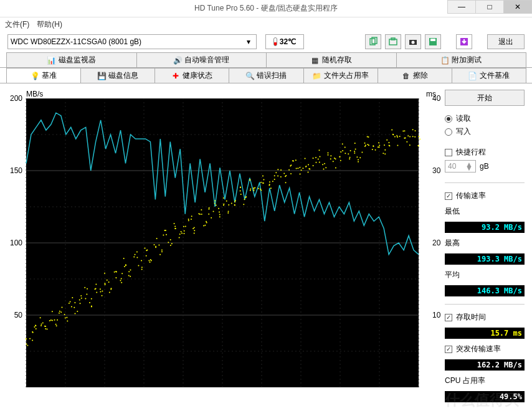  I want to click on check-shortstroke: 快捷行程, so click(485, 152).